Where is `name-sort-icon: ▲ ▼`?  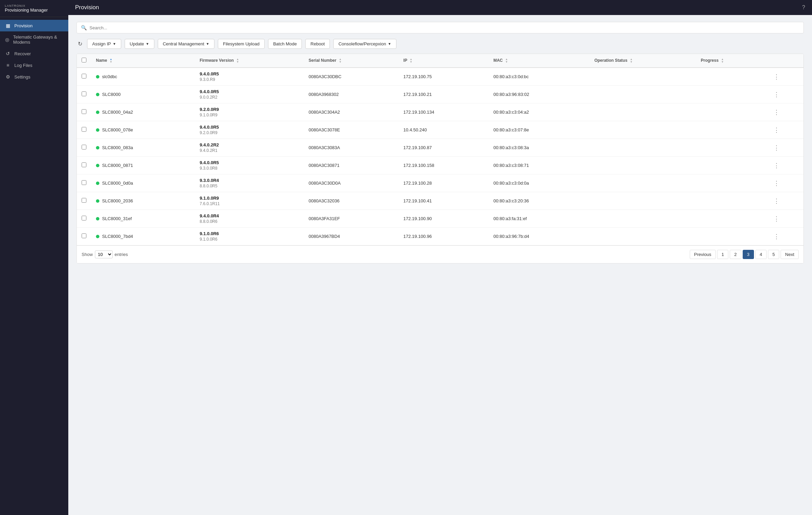
name-sort-icon: ▲ ▼ is located at coordinates (111, 61).